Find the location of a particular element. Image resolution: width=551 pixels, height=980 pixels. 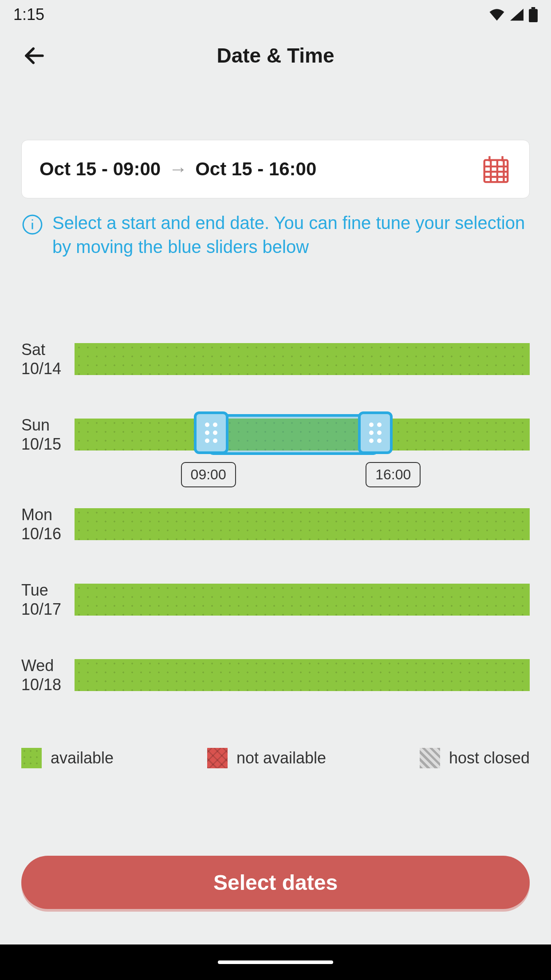

header: Date & Time is located at coordinates (276, 55).